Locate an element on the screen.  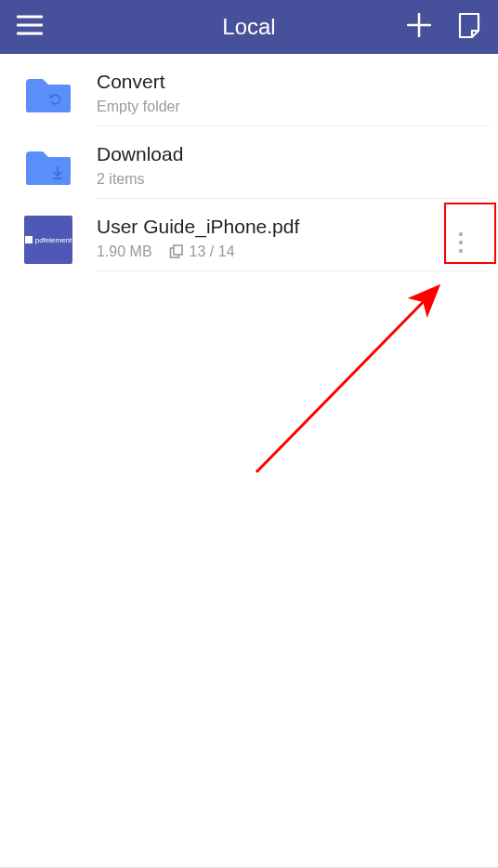
folder-sync-icon is located at coordinates (48, 95).